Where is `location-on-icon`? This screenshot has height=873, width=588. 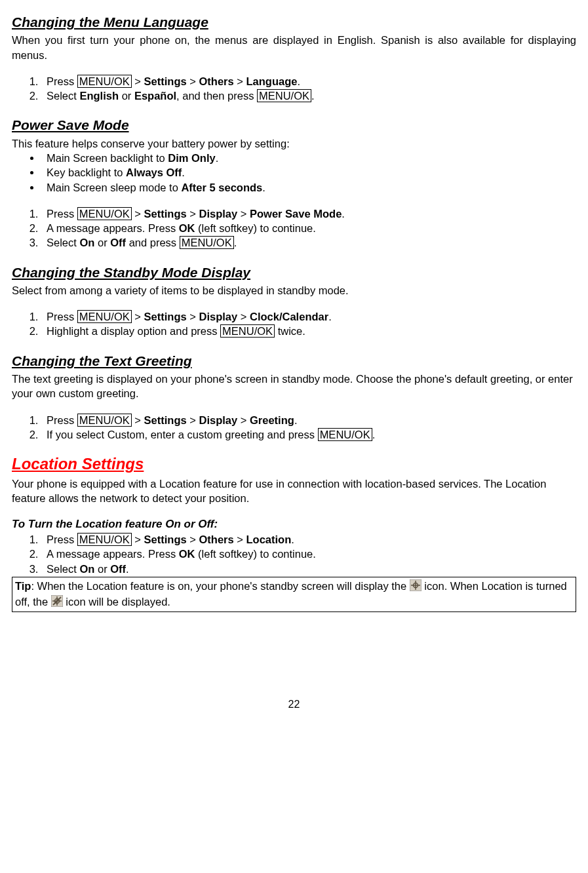
location-on-icon is located at coordinates (416, 587).